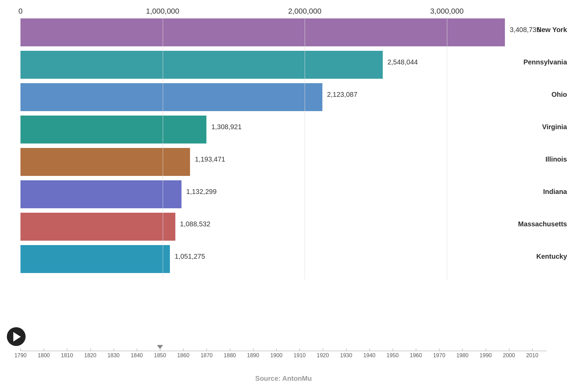 This screenshot has width=567, height=392. Describe the element at coordinates (284, 378) in the screenshot. I see `source-label: Source: AntonMu` at that location.